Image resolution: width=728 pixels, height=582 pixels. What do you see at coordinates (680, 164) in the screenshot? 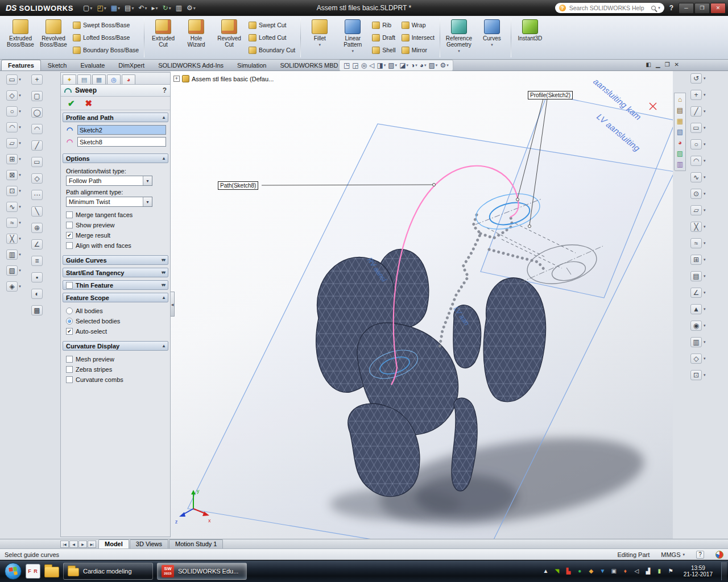
I see `custom-properties-icon: ▥` at bounding box center [680, 164].